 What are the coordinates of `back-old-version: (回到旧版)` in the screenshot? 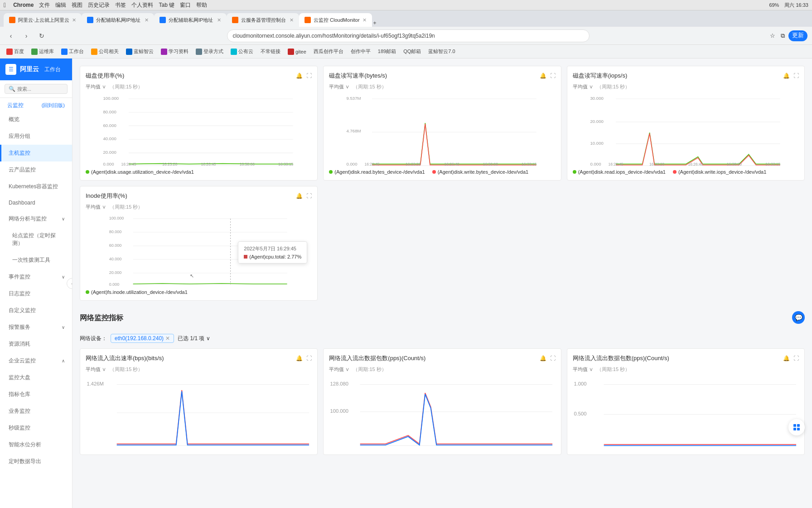 It's located at (53, 105).